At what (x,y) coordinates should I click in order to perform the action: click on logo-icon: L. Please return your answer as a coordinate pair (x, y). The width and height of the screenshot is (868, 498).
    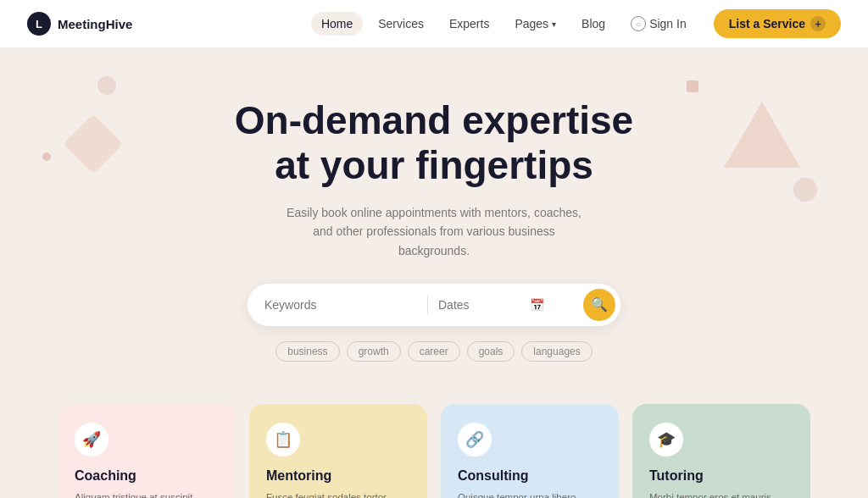
    Looking at the image, I should click on (39, 24).